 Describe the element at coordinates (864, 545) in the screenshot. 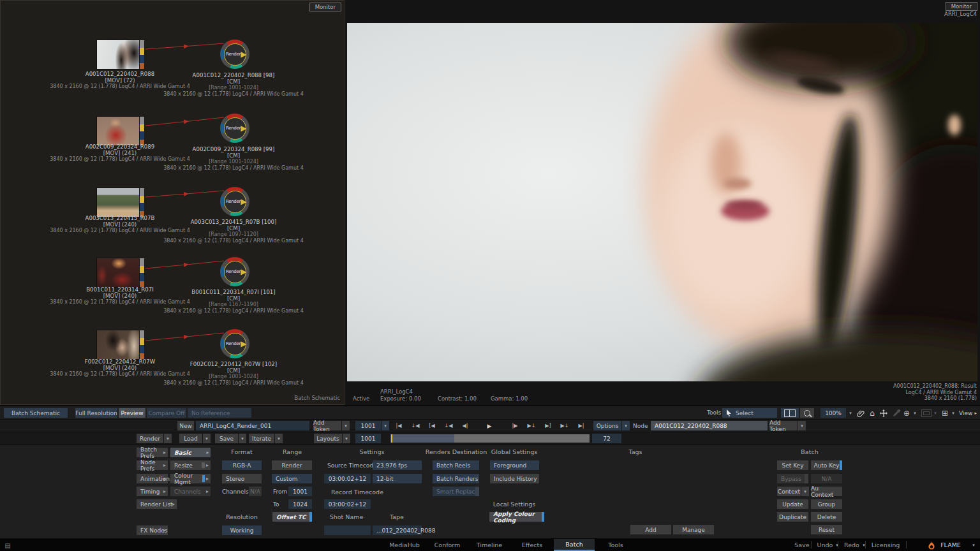

I see `redo-dropdown` at that location.